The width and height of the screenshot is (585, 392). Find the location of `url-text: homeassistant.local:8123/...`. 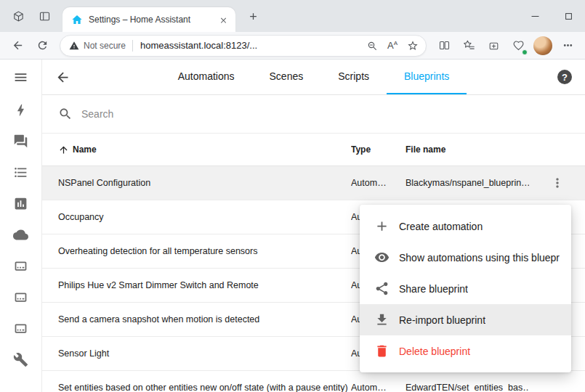

url-text: homeassistant.local:8123/... is located at coordinates (251, 45).